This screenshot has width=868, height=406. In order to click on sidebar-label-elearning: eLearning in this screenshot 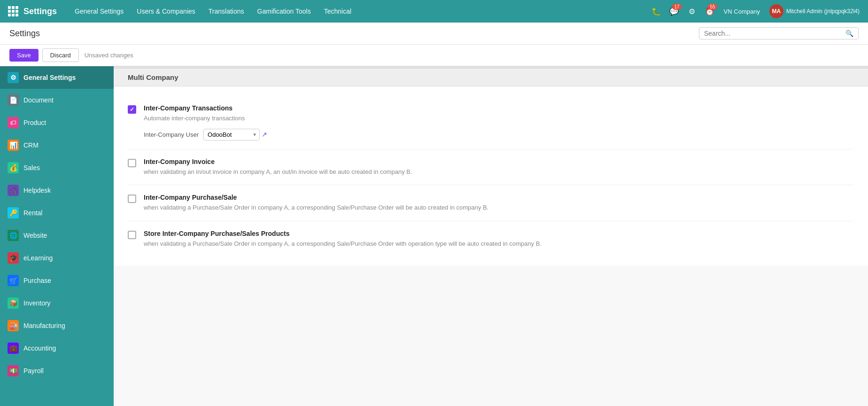, I will do `click(38, 258)`.